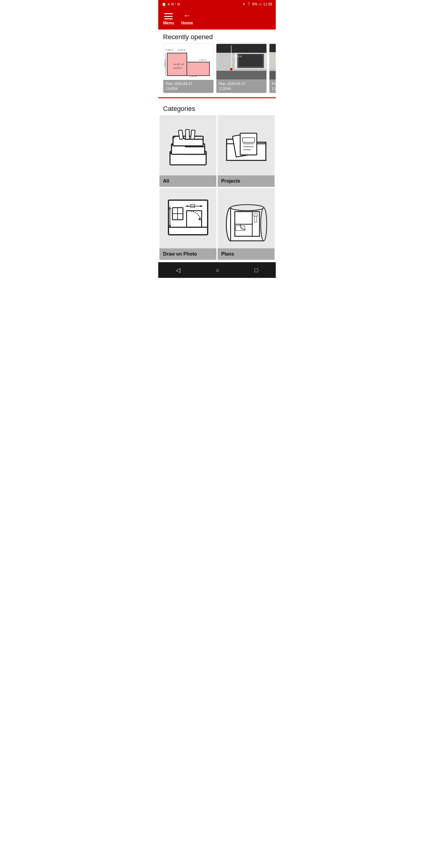  What do you see at coordinates (217, 36) in the screenshot?
I see `recently-opened-title: Recently opened` at bounding box center [217, 36].